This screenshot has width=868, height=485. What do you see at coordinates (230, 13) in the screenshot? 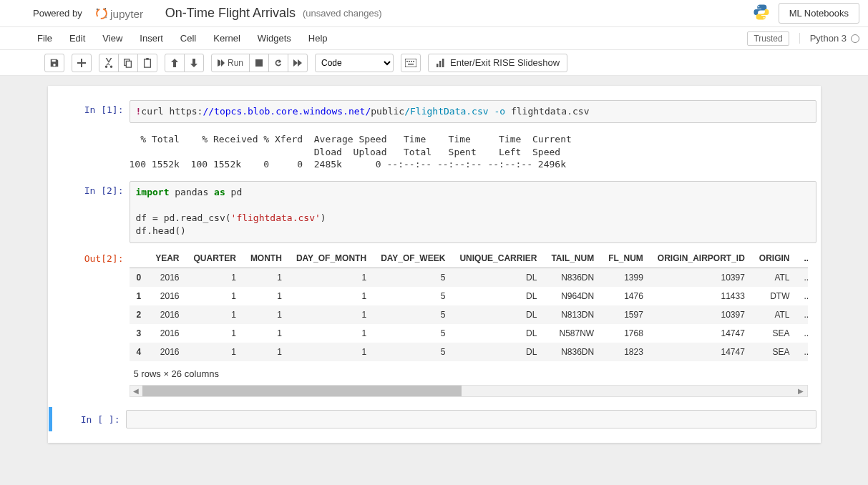
I see `notebook-title: On-Time Flight Arrivals` at bounding box center [230, 13].